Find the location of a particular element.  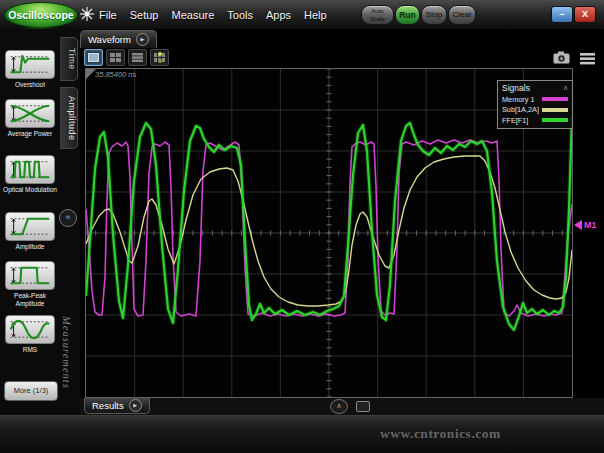

display-menu-icon is located at coordinates (588, 60).